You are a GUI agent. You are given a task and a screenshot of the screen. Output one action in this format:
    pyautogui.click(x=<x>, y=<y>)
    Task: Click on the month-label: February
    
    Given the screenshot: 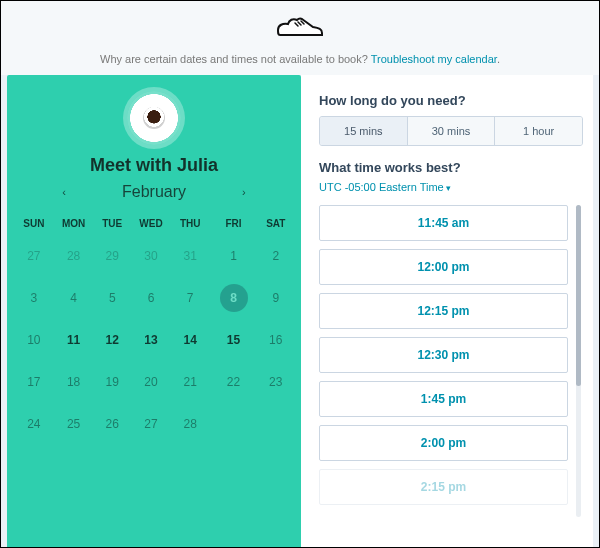 What is the action you would take?
    pyautogui.click(x=154, y=192)
    